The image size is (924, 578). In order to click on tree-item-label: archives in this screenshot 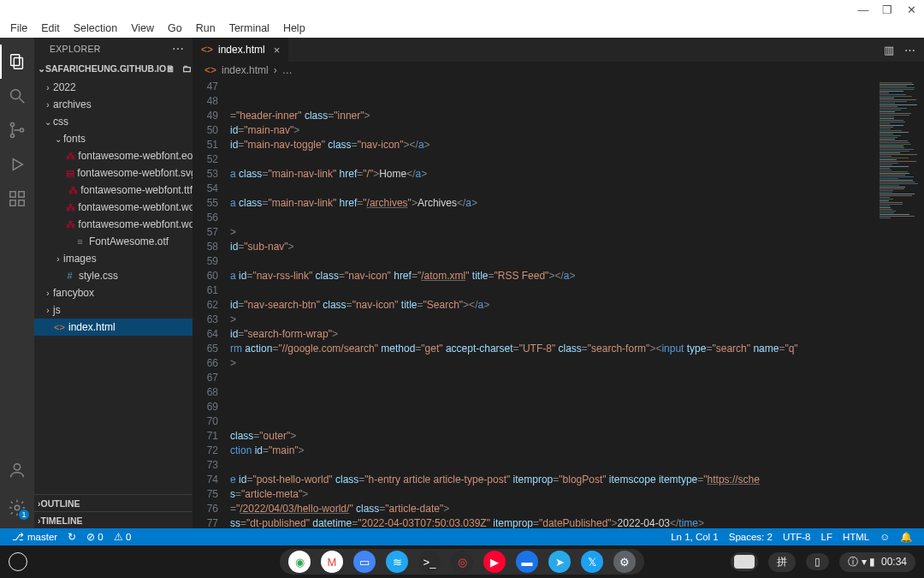, I will do `click(72, 104)`.